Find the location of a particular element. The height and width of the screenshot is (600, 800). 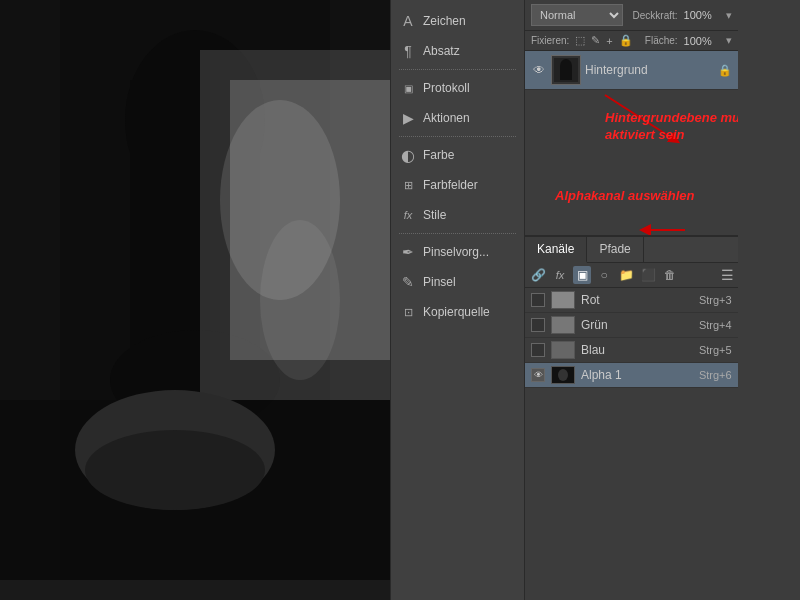

channel-square-icon: ⬛ is located at coordinates (648, 275).